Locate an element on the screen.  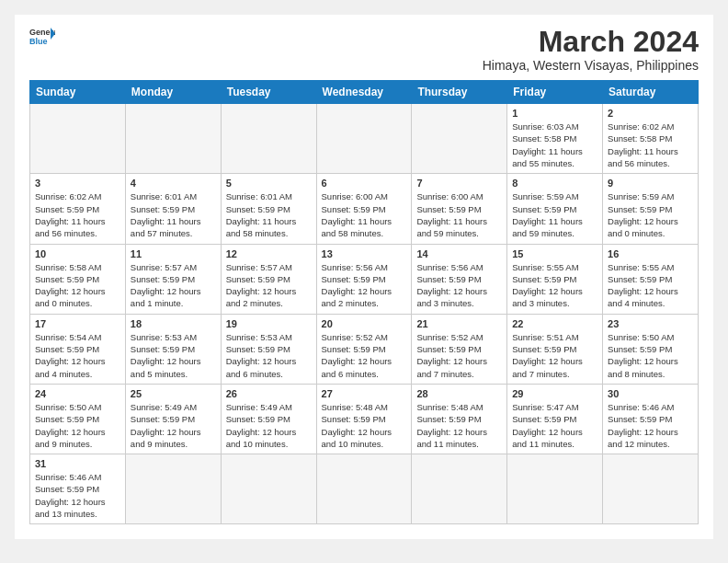
calendar-day-cell: 19Sunrise: 5:53 AM Sunset: 5:59 PM Dayli… is located at coordinates (268, 349).